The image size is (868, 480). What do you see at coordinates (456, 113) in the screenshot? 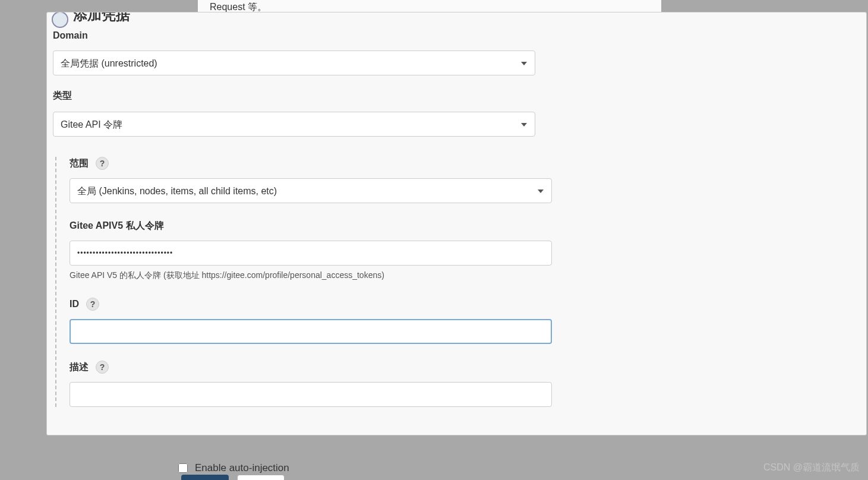
I see `type-group: 类型 Gitee API 令牌` at bounding box center [456, 113].